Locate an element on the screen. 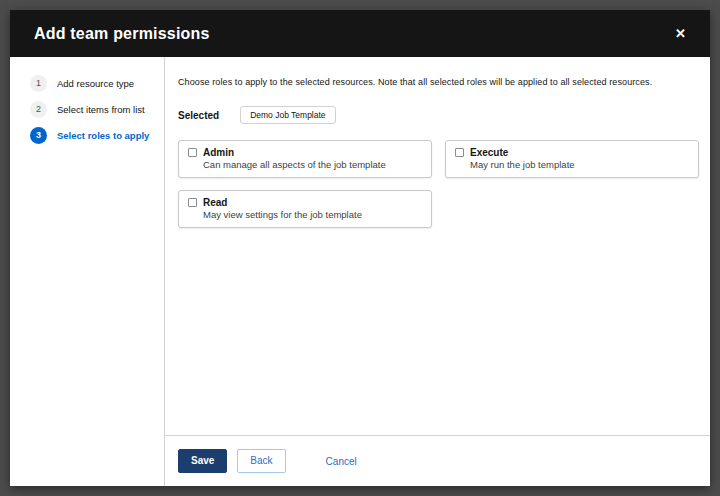 The height and width of the screenshot is (496, 720). modal-header: Add team permissions ✕ is located at coordinates (360, 34).